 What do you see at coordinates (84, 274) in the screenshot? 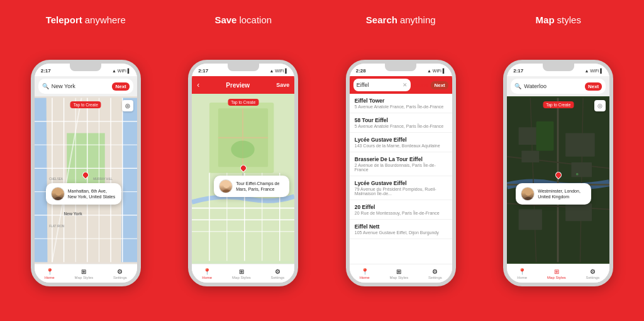
I see `tab-mapstyles-1: ⊞ Map Styles` at bounding box center [84, 274].